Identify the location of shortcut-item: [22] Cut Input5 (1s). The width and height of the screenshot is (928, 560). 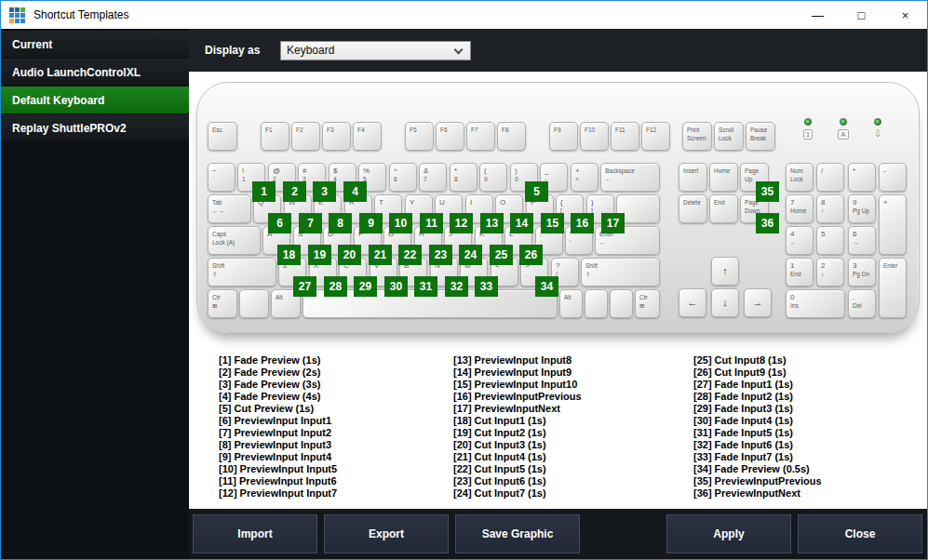
(518, 469).